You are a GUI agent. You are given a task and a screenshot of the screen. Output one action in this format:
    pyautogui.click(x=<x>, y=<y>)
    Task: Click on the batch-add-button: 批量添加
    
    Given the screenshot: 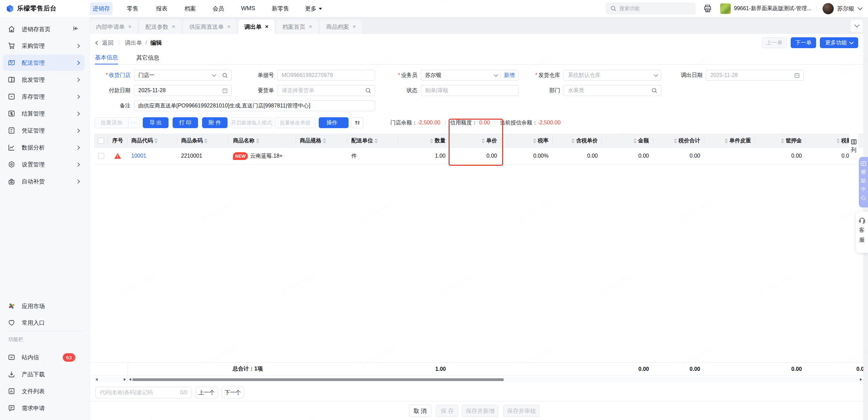 What is the action you would take?
    pyautogui.click(x=112, y=123)
    